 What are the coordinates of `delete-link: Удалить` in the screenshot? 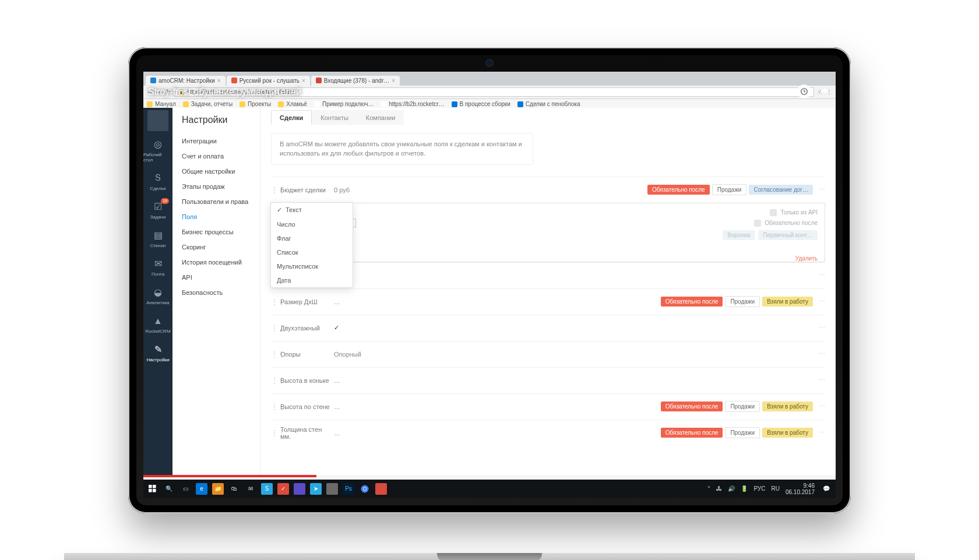 It's located at (807, 259).